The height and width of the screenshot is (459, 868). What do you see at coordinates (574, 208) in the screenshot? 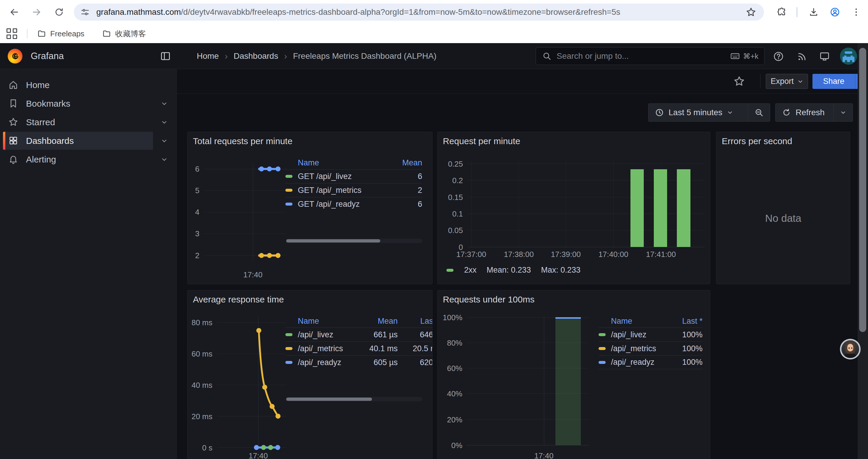
I see `panel-request-per-minute: Request per minute 0.25 0.2 0.15 0.1 0.0…` at bounding box center [574, 208].